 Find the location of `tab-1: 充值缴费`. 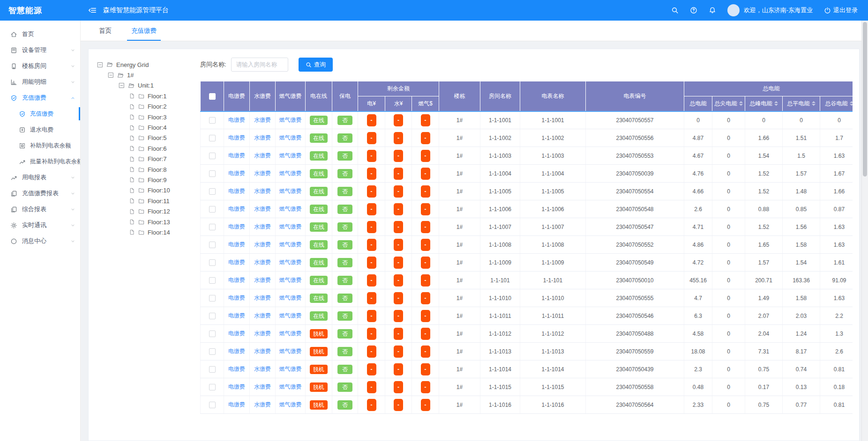

tab-1: 充值缴费 is located at coordinates (144, 31).